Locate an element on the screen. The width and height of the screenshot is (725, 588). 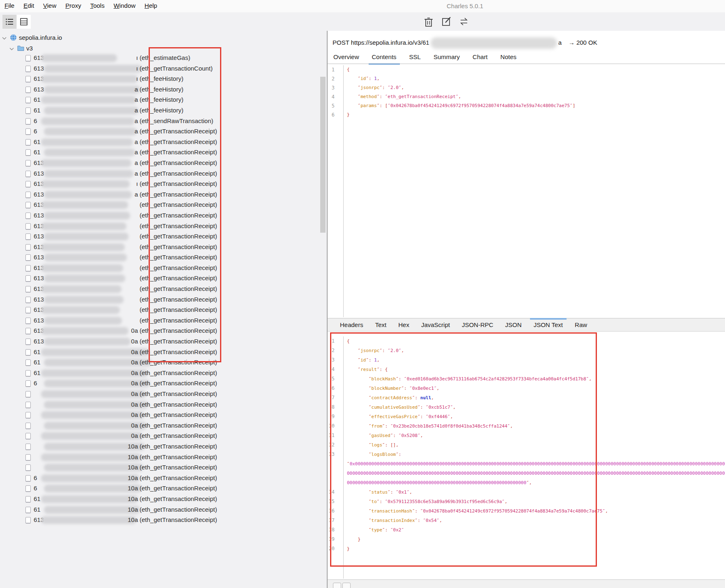
tree-request-row: 613ı(eth_feeHistory) is located at coordinates (160, 79).